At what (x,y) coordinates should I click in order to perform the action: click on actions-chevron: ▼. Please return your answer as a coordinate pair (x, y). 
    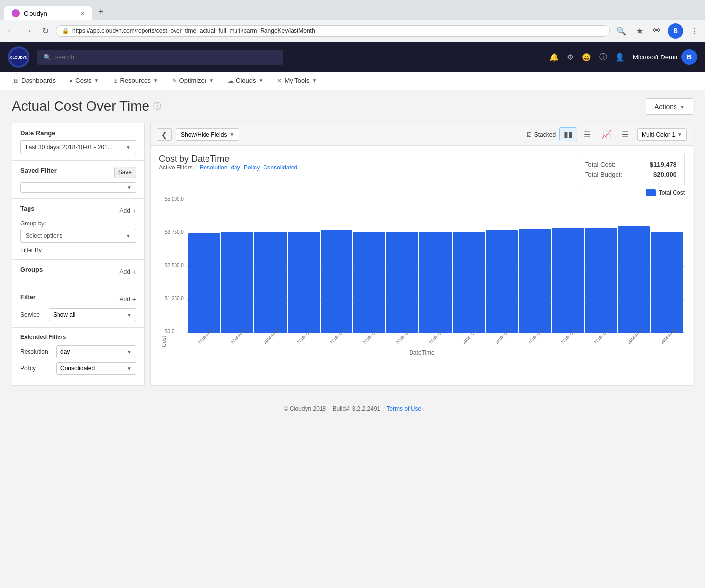
    Looking at the image, I should click on (682, 107).